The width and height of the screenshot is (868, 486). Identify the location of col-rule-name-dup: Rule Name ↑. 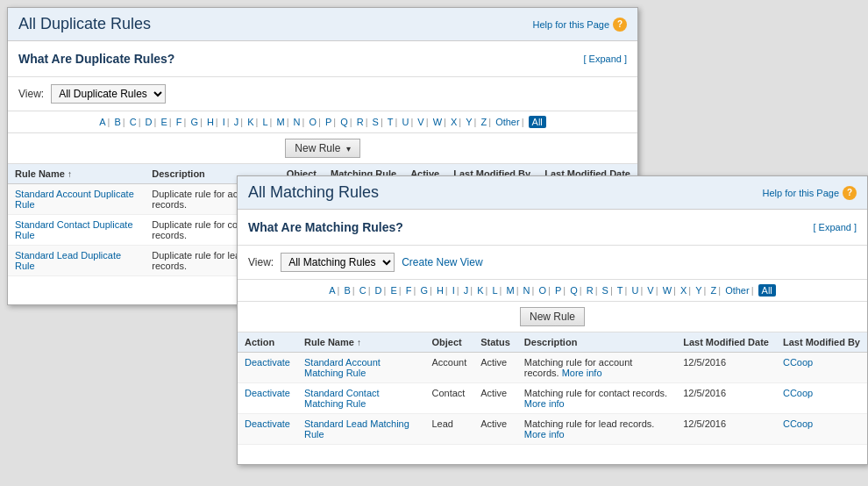
(76, 174).